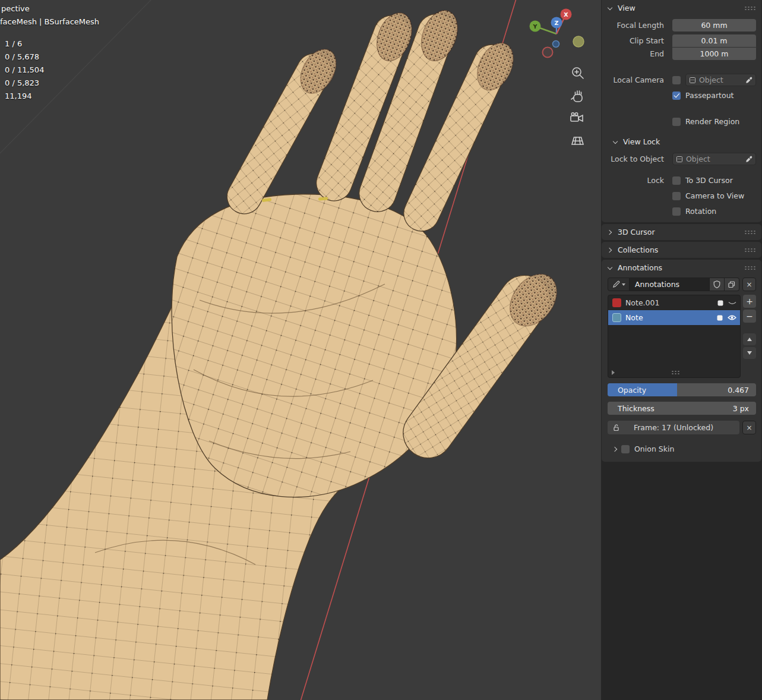 The height and width of the screenshot is (700, 762). What do you see at coordinates (682, 141) in the screenshot?
I see `view-lock-header: View Lock` at bounding box center [682, 141].